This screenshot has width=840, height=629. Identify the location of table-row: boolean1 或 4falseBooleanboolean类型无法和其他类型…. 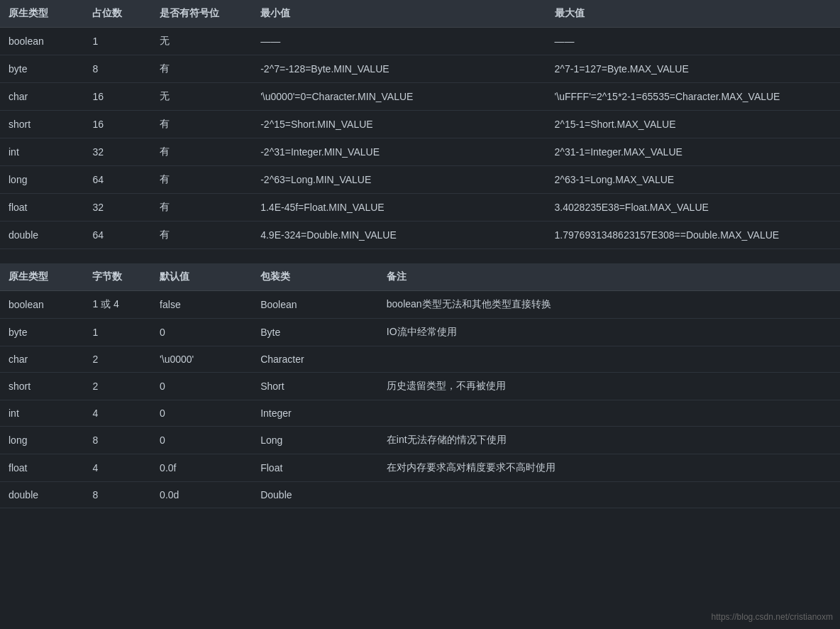
(420, 305).